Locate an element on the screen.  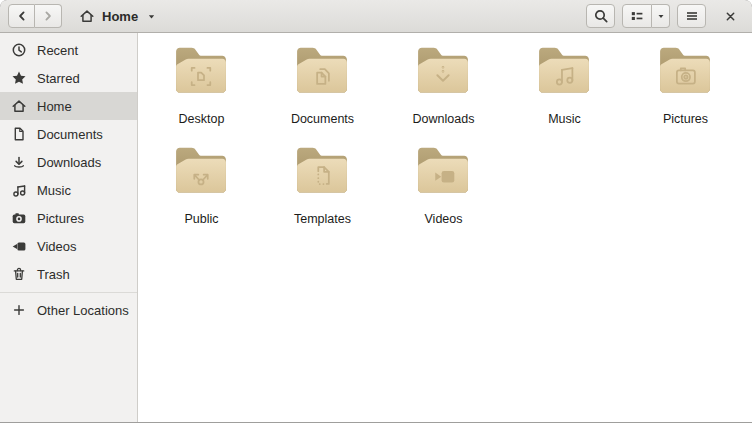
music-notes-icon is located at coordinates (19, 190).